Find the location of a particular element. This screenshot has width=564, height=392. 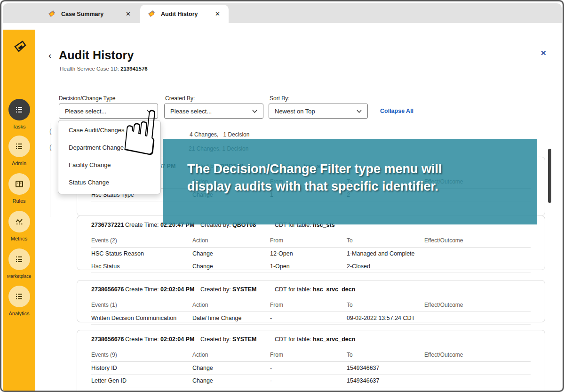

events-table: Events (2) Action From To Effect/Outcome… is located at coordinates (311, 253).